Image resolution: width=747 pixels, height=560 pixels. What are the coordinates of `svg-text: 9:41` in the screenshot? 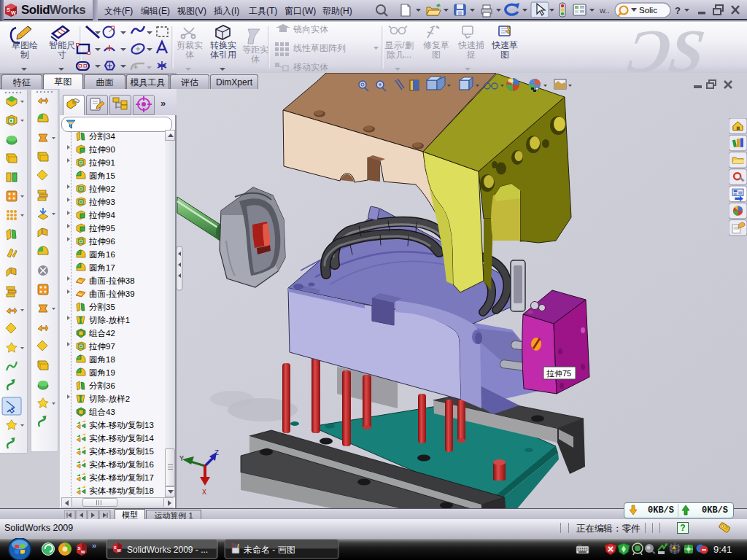 It's located at (722, 550).